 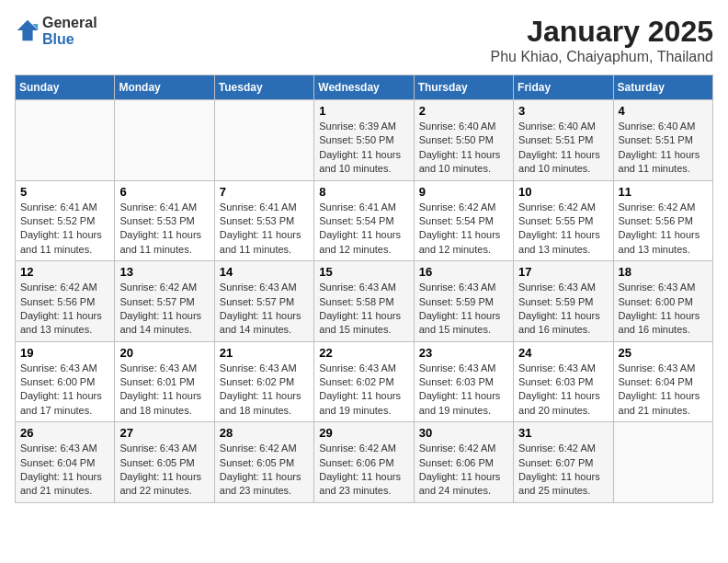 I want to click on day-number: 13, so click(x=164, y=272).